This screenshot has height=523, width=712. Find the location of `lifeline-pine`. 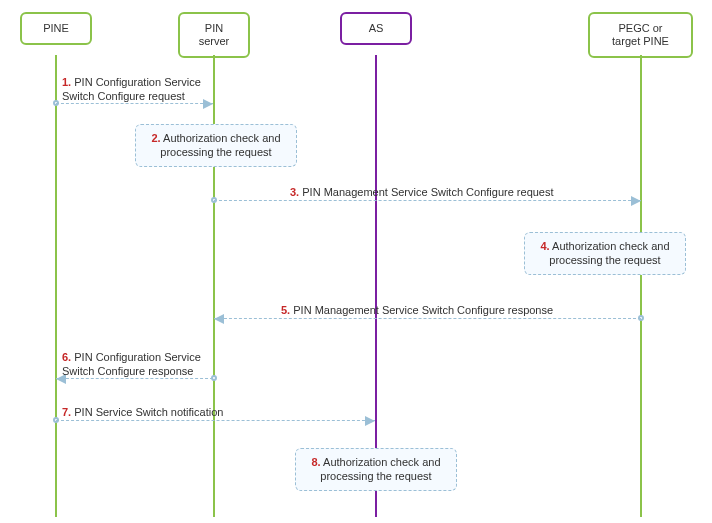

lifeline-pine is located at coordinates (56, 286).